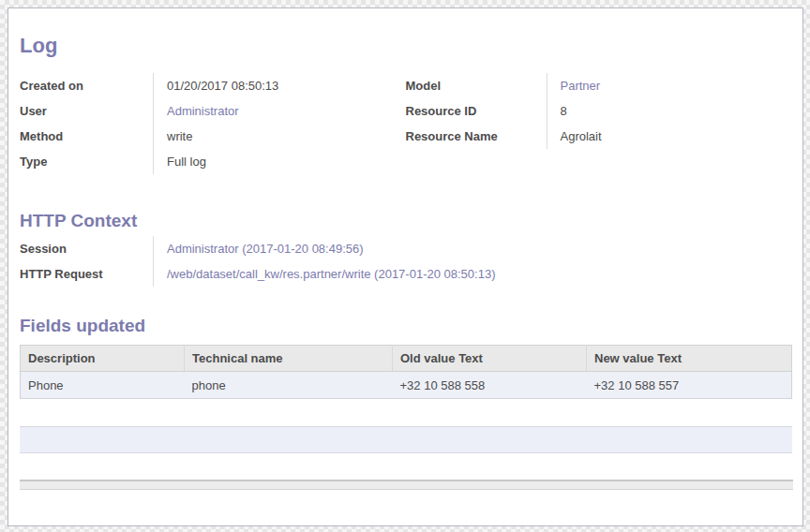 The height and width of the screenshot is (532, 810). I want to click on fields-updated-title: Fields updated, so click(405, 326).